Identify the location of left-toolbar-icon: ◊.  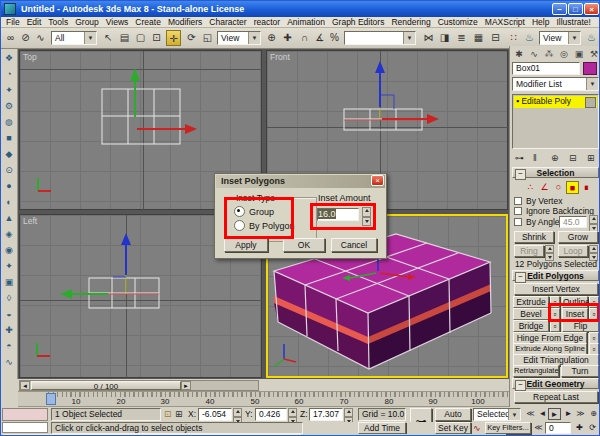
(9, 298).